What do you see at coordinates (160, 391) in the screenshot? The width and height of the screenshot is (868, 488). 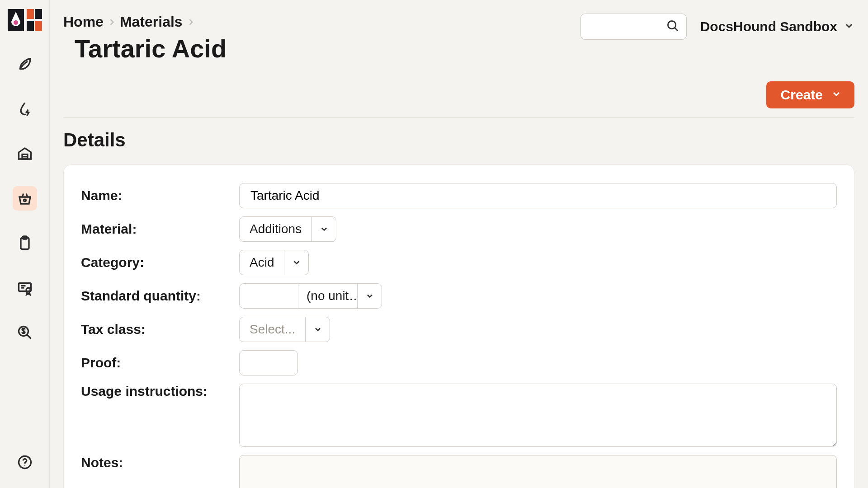 I see `label-usage: Usage instructions:` at bounding box center [160, 391].